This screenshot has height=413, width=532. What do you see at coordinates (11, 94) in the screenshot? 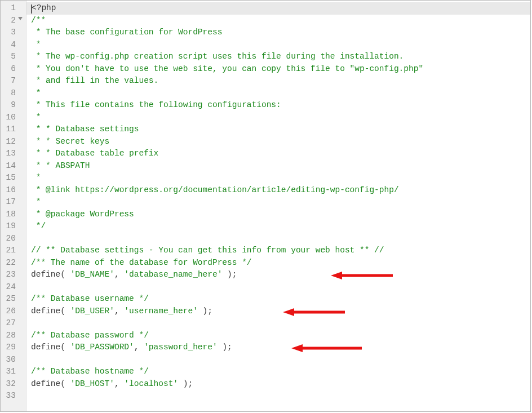
I see `line-number: 8` at bounding box center [11, 94].